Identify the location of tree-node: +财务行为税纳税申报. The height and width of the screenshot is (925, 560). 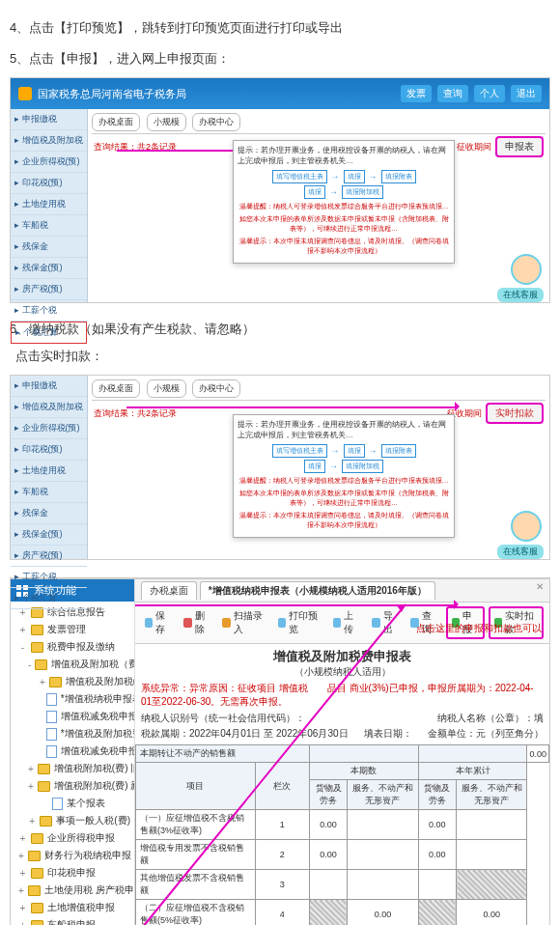
(72, 855).